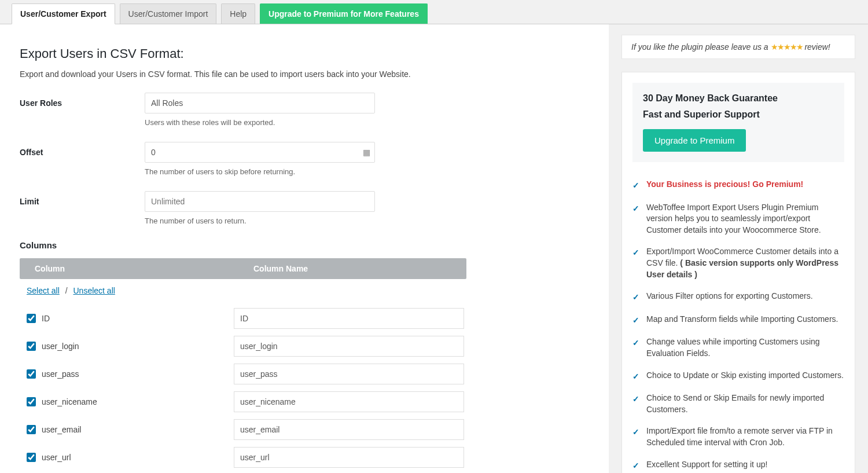 The image size is (868, 473). Describe the element at coordinates (347, 269) in the screenshot. I see `columns-header-name: Column Name` at that location.